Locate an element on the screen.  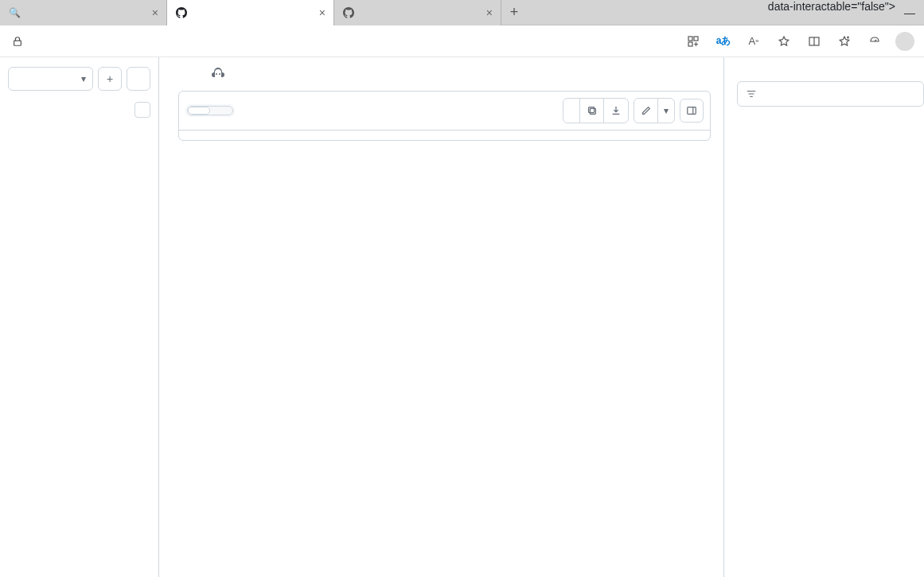
filter-icon is located at coordinates (751, 94).